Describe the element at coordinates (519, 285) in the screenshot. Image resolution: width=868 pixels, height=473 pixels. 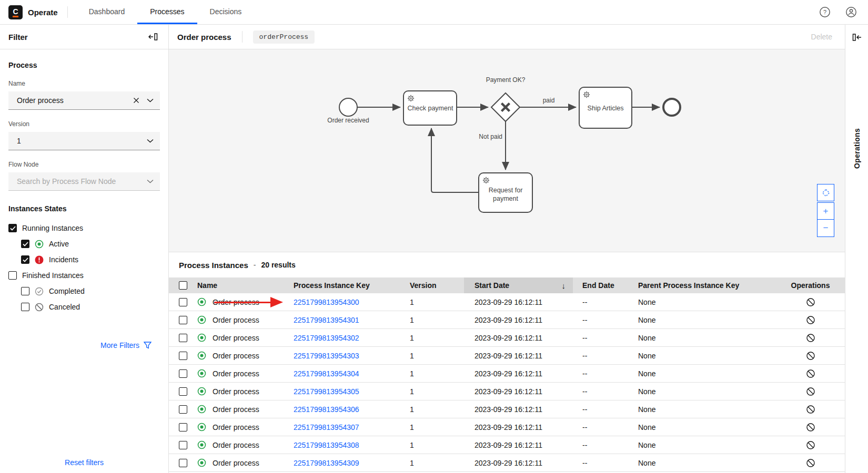
I see `column-header-start-date: Start Date ↓` at that location.